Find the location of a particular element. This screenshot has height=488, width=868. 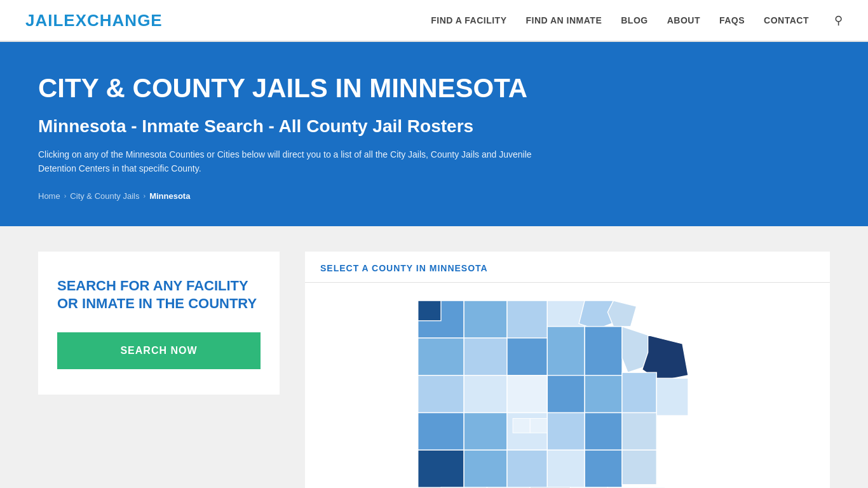

breadcrumb-parent: City & County Jails is located at coordinates (104, 196).